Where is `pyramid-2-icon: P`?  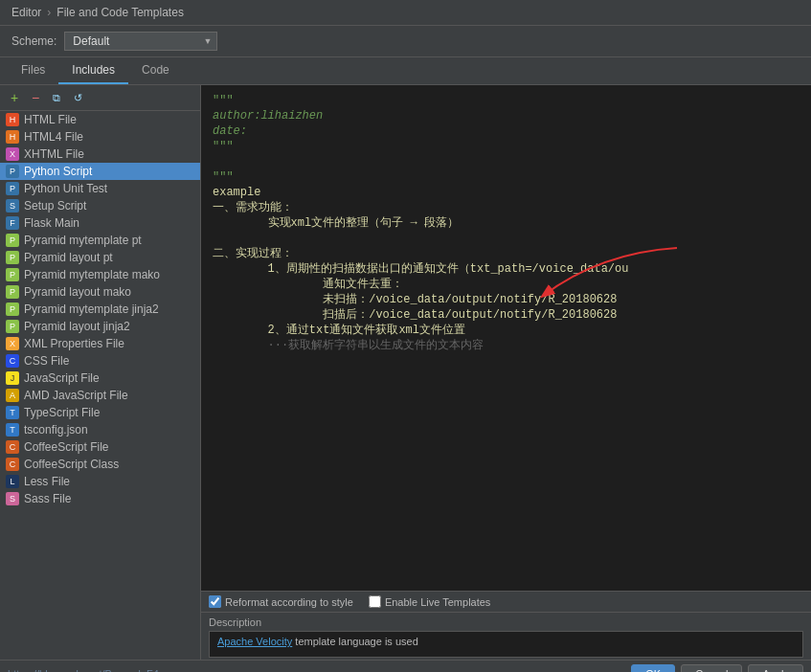 pyramid-2-icon: P is located at coordinates (12, 258).